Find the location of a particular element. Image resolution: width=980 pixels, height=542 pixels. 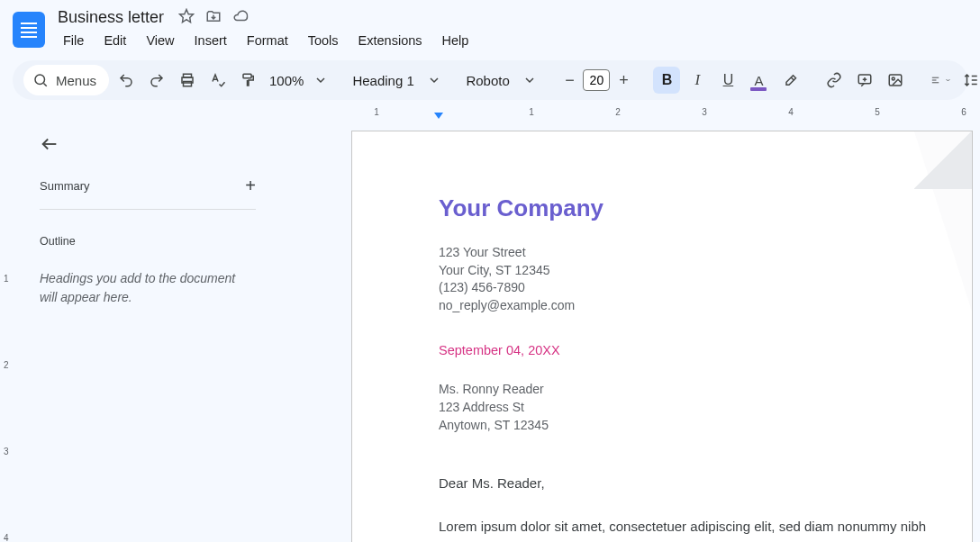

font-size-group: − + is located at coordinates (596, 80).